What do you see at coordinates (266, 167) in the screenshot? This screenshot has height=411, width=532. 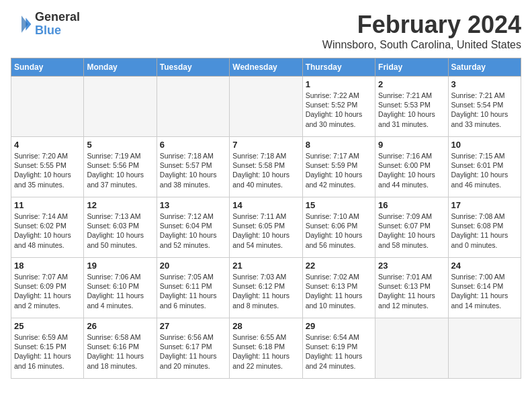 I see `calendar-cell: 7Sunrise: 7:18 AM Sunset: 5:58 PM Daylig…` at bounding box center [266, 167].